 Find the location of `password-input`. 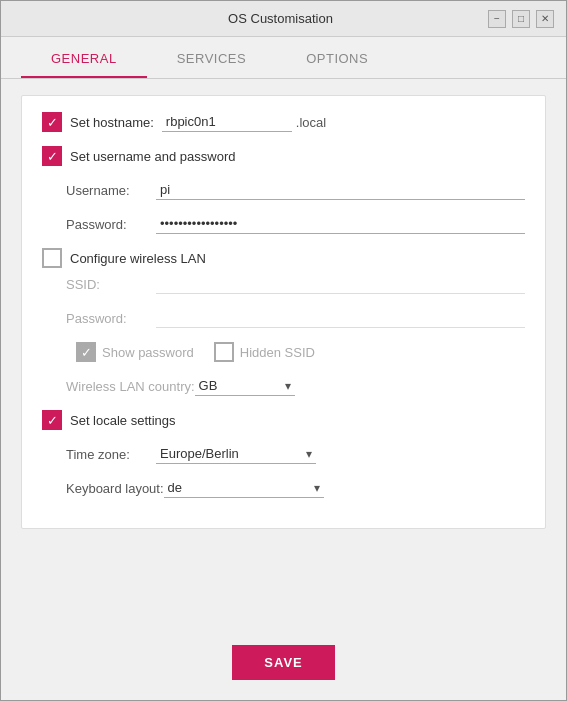

password-input is located at coordinates (340, 224).